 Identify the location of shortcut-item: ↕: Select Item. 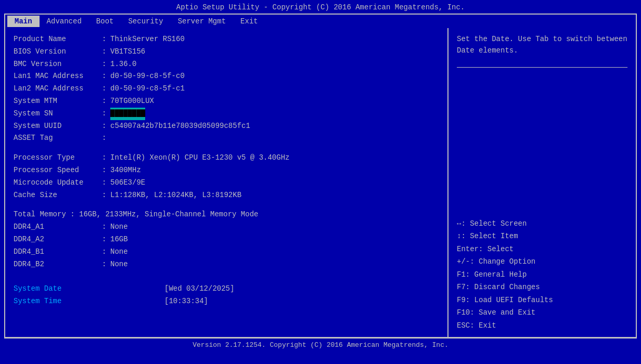
(542, 236).